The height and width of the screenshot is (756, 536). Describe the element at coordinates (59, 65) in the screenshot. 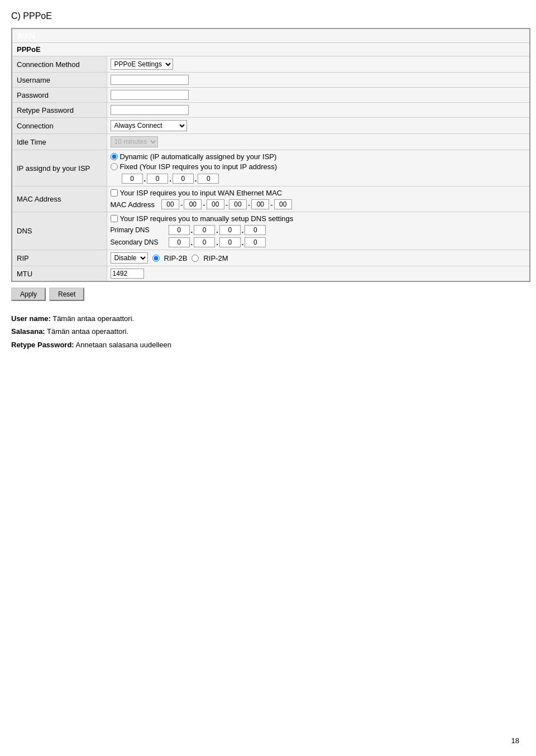

I see `label-connection-method: Connection Method` at that location.